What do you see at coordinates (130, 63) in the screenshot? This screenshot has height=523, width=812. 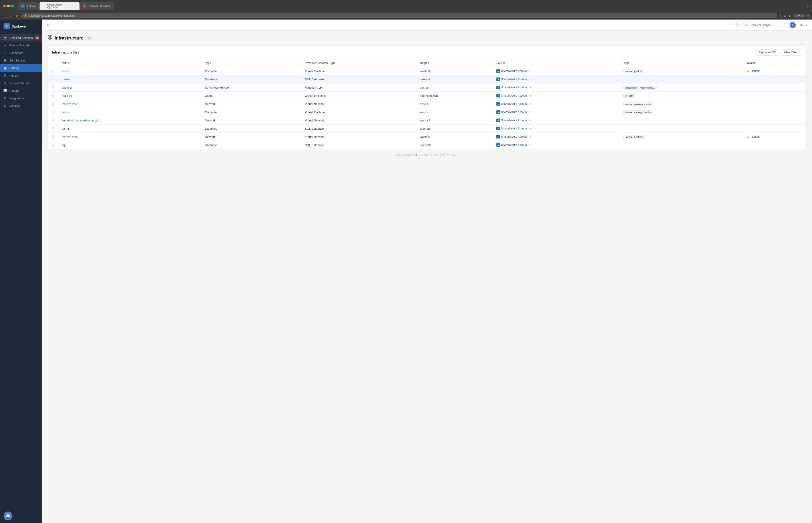 I see `col-name: Name` at bounding box center [130, 63].